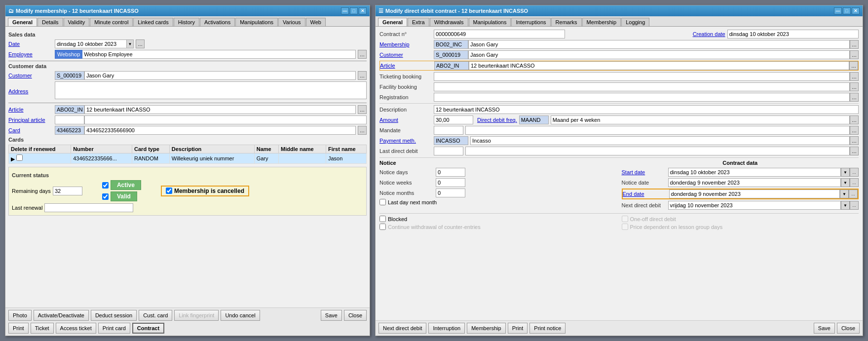 This screenshot has height=341, width=868. I want to click on tab-linked-cards: Linked cards, so click(153, 22).